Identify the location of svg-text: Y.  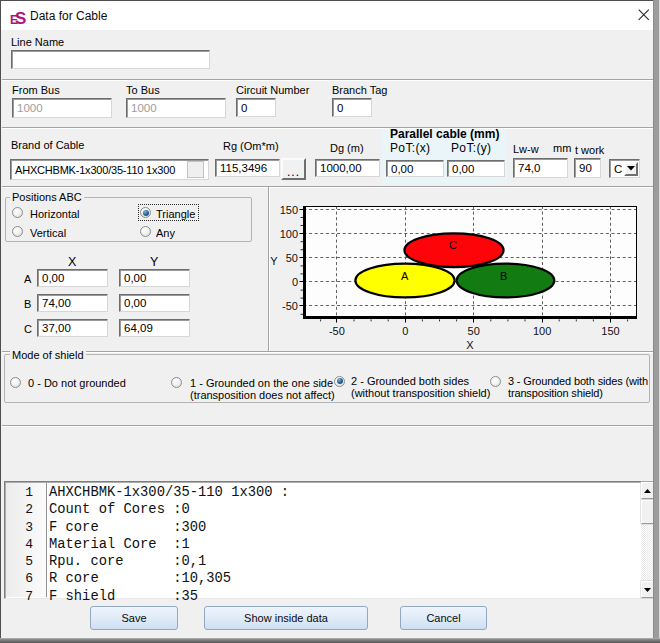
(274, 261).